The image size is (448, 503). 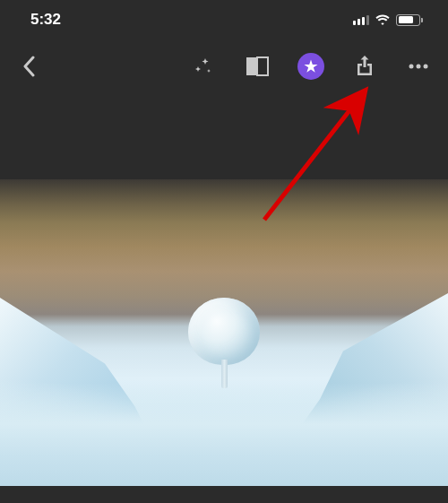 What do you see at coordinates (257, 66) in the screenshot?
I see `filters-button` at bounding box center [257, 66].